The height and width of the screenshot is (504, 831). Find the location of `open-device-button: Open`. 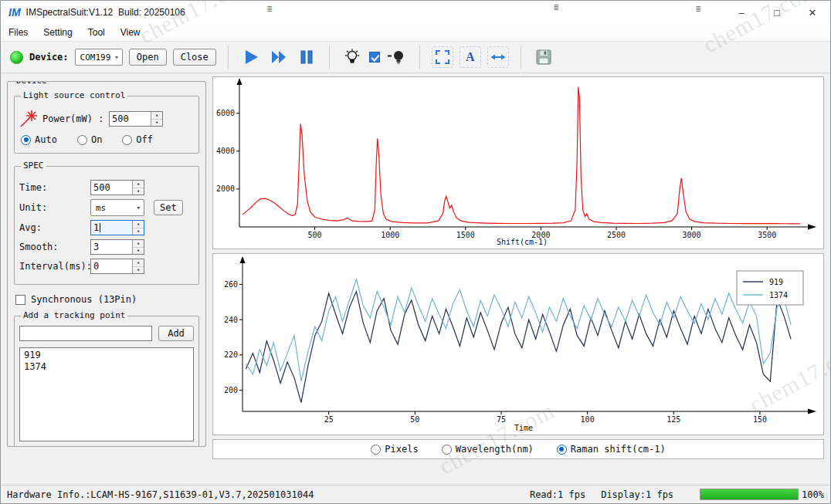

open-device-button: Open is located at coordinates (148, 57).